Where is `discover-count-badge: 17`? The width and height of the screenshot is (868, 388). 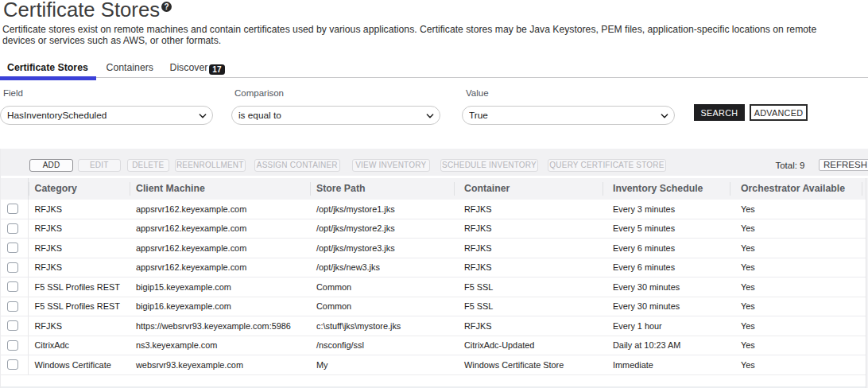
discover-count-badge: 17 is located at coordinates (217, 70).